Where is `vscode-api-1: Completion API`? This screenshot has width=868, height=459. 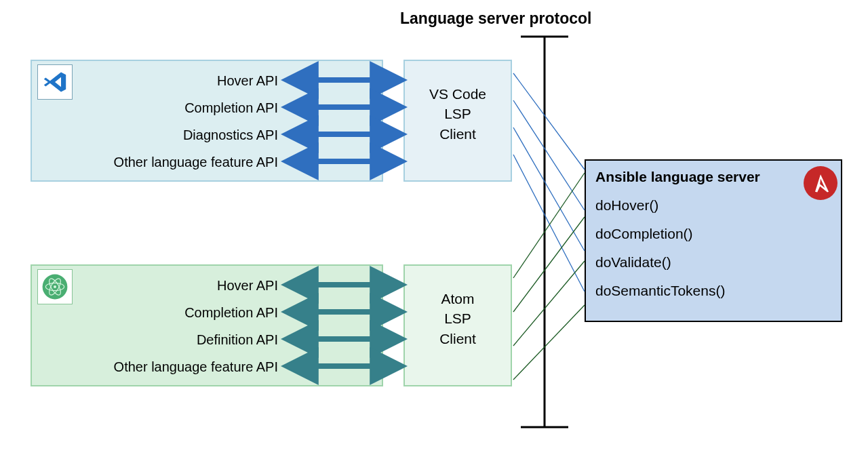
vscode-api-1: Completion API is located at coordinates (190, 108).